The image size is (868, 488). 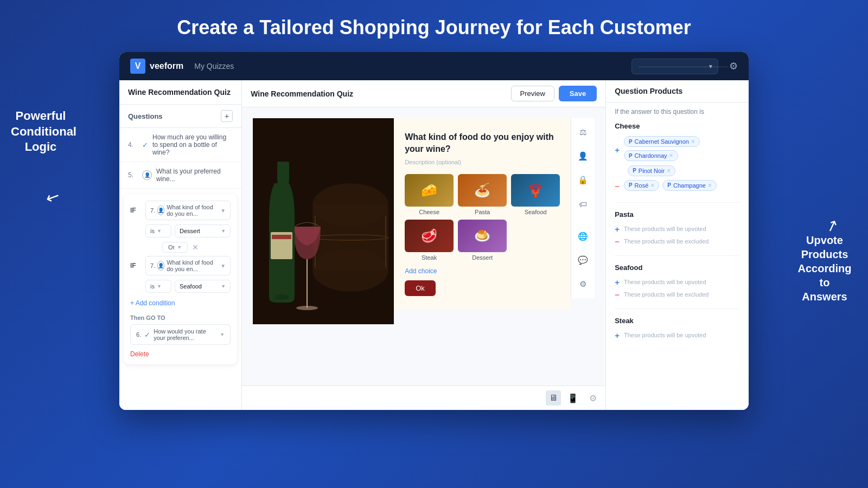 What do you see at coordinates (665, 229) in the screenshot?
I see `pasta-upvote-text: These products will be upvoted` at bounding box center [665, 229].